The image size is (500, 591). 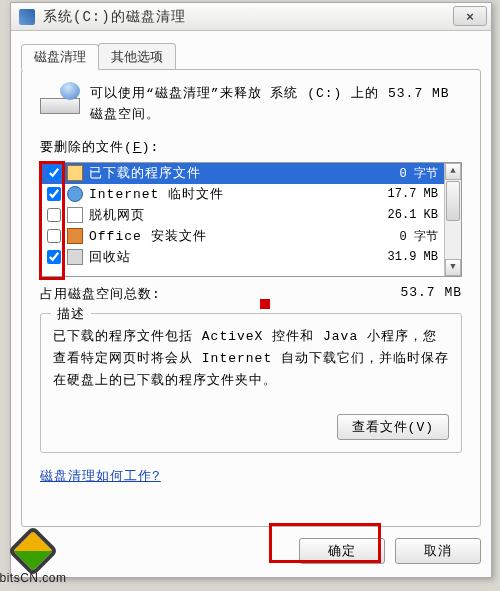 What do you see at coordinates (452, 220) in the screenshot?
I see `scrollbar: ▲ ▼` at bounding box center [452, 220].